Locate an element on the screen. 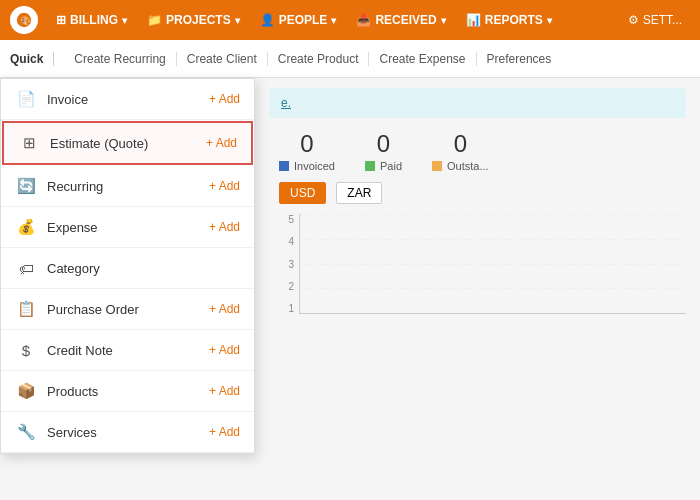 The width and height of the screenshot is (700, 500). outstanding-label-row: Outsta... is located at coordinates (460, 166).